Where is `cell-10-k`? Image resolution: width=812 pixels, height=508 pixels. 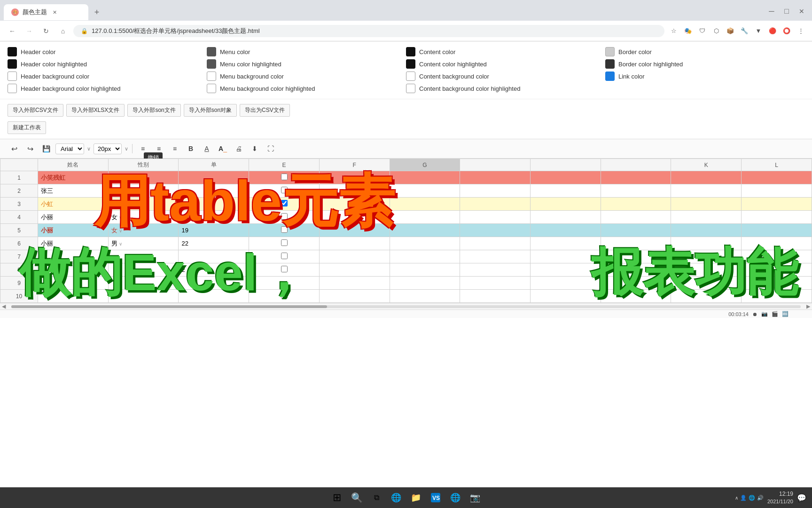 cell-10-k is located at coordinates (706, 296).